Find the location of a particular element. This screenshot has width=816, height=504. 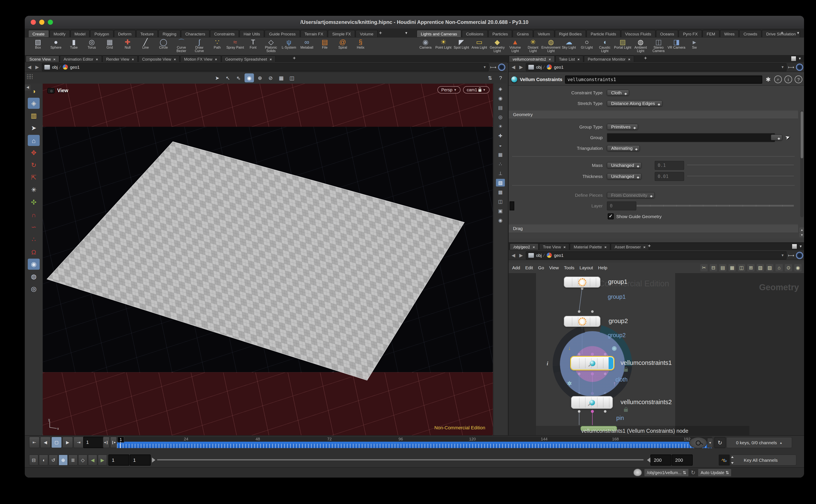

shelf-tool: ▤ File is located at coordinates (325, 46).